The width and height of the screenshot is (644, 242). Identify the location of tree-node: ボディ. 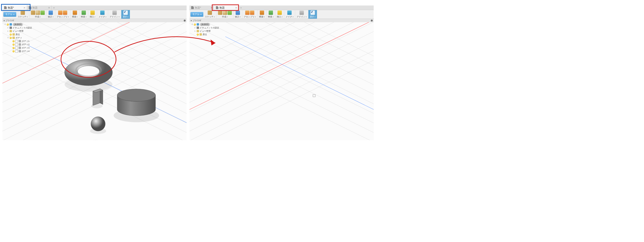
(18, 38).